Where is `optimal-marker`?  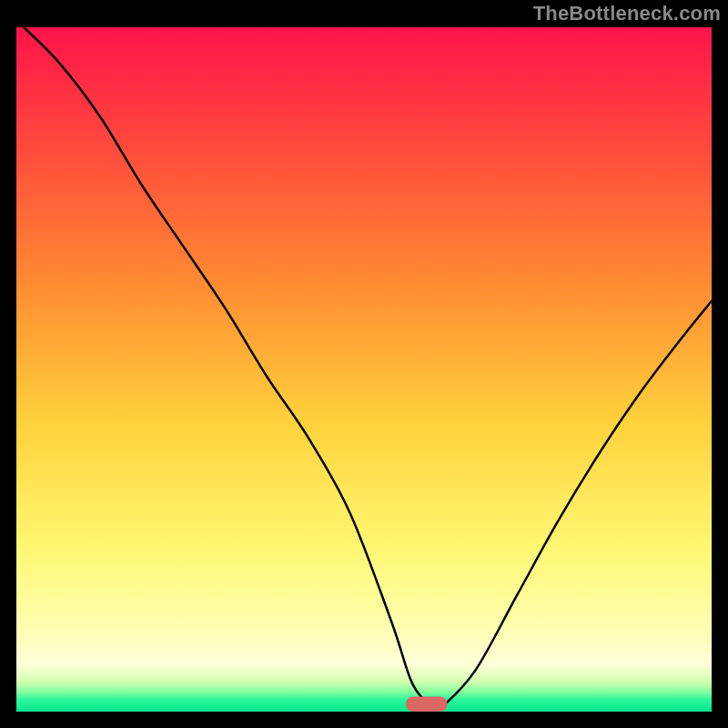
optimal-marker is located at coordinates (427, 704).